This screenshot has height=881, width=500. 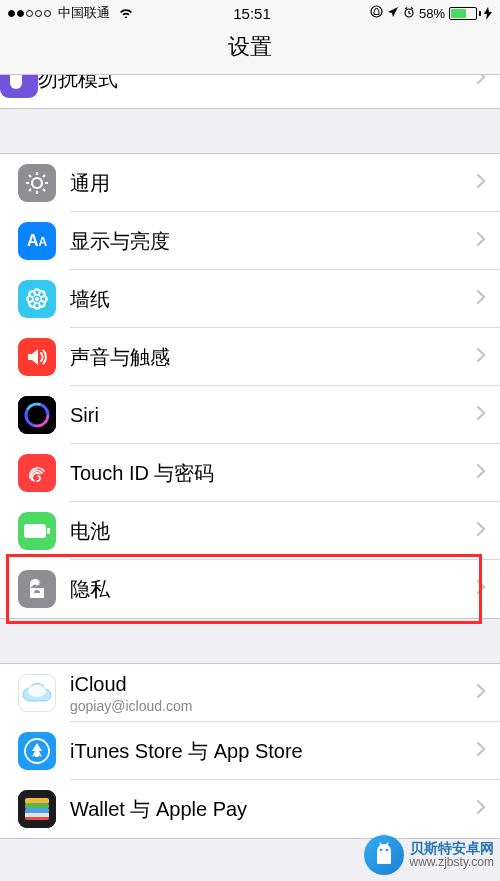 I want to click on siri-icon, so click(x=37, y=415).